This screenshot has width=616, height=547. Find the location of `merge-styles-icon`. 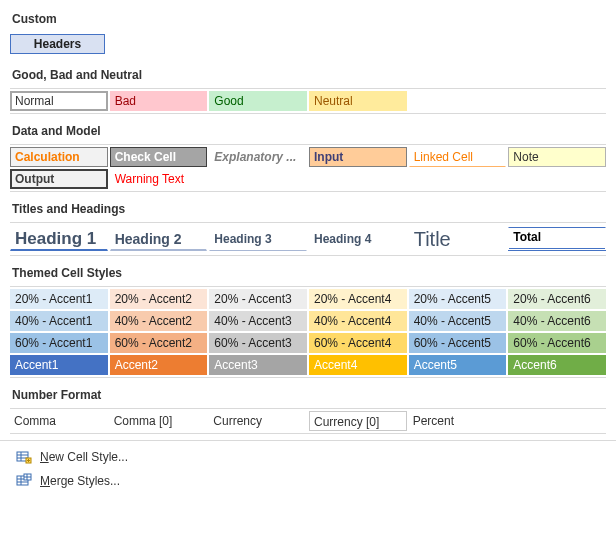

merge-styles-icon is located at coordinates (24, 481).